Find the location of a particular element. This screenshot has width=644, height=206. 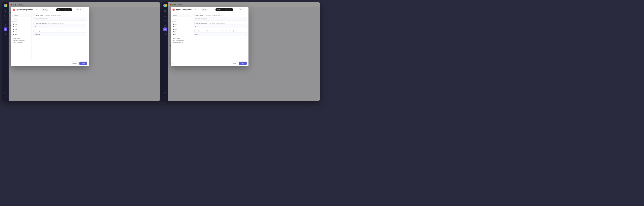

footer-info-left: ℹ is located at coordinates (13, 63).